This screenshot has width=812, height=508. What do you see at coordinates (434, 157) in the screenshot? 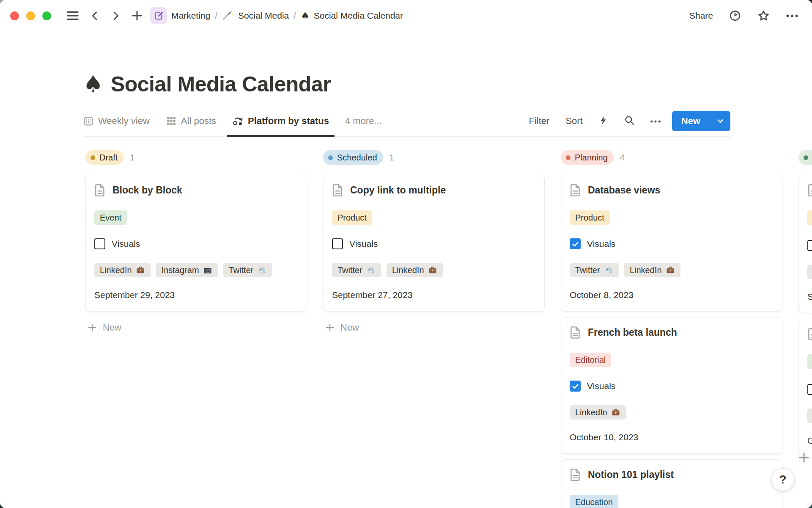
I see `column-header: Scheduled 1` at bounding box center [434, 157].